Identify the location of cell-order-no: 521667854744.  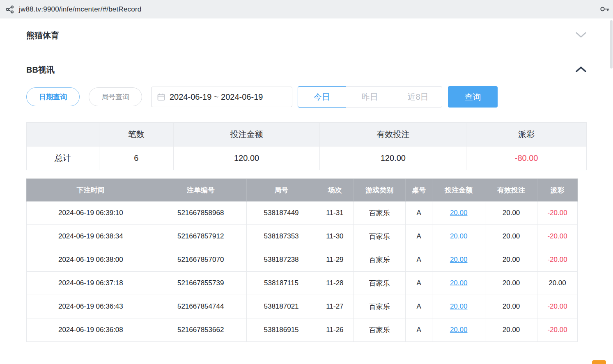
(200, 307).